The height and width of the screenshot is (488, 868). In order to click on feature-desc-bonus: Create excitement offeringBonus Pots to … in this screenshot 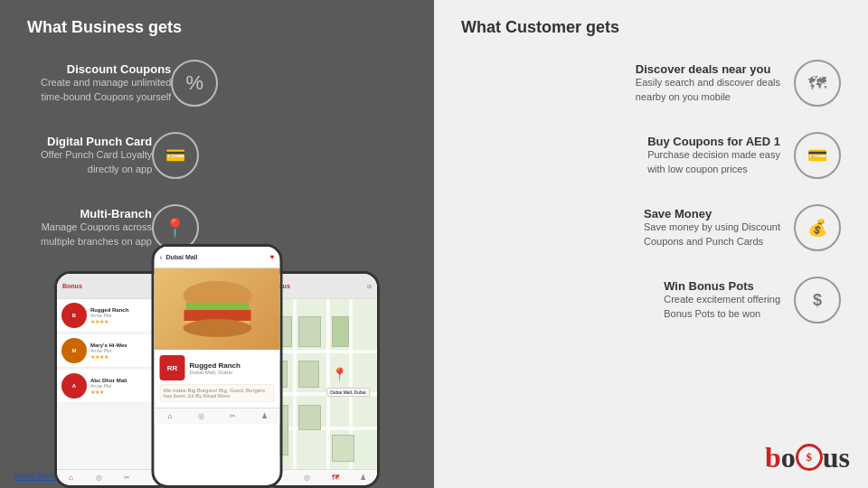, I will do `click(722, 307)`.